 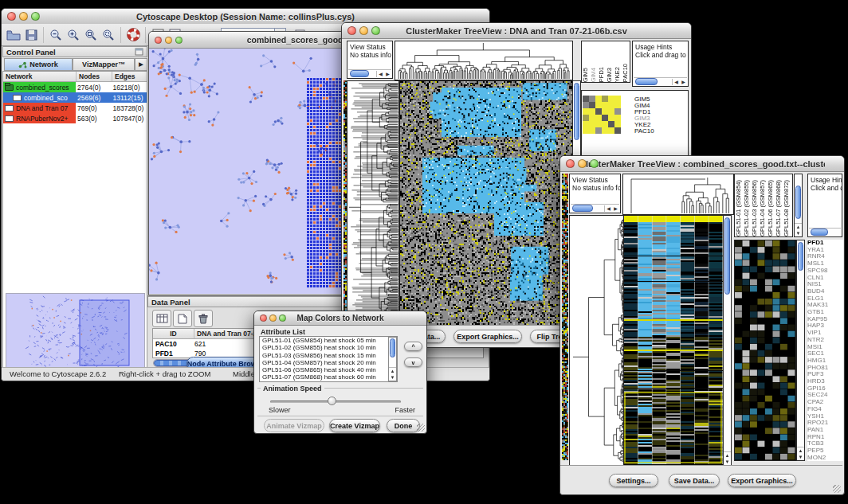 What do you see at coordinates (602, 115) in the screenshot?
I see `cluster-matrix-canvas` at bounding box center [602, 115].